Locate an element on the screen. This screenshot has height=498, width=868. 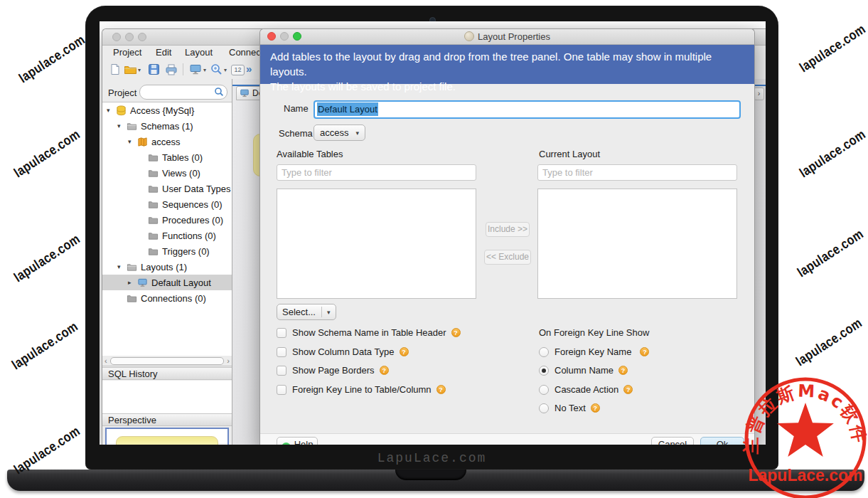
menu-edit: Edit is located at coordinates (164, 53).